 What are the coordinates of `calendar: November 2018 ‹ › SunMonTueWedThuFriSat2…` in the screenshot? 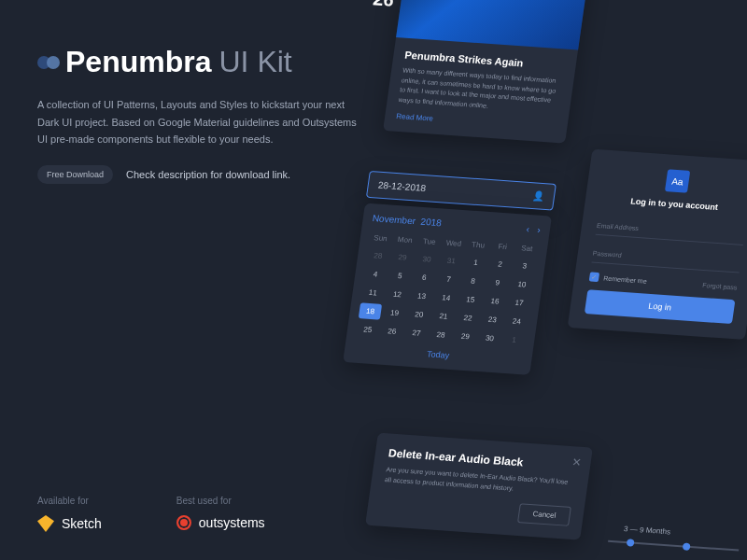 It's located at (447, 289).